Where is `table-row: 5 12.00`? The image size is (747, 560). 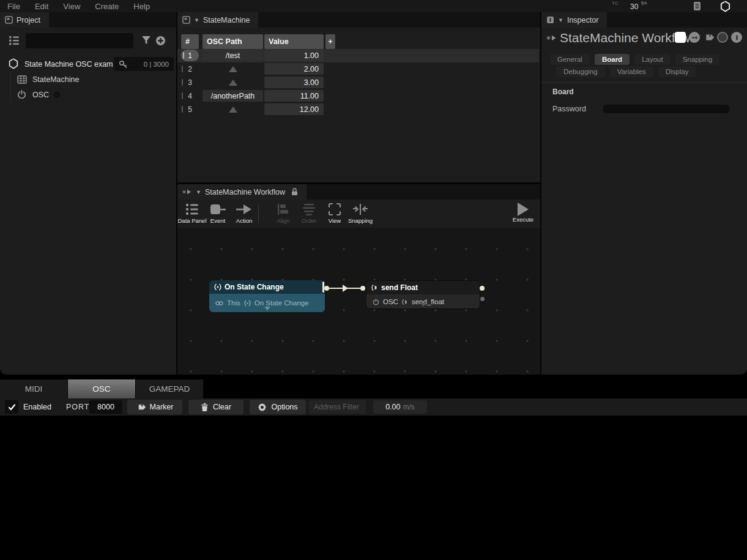 table-row: 5 12.00 is located at coordinates (359, 110).